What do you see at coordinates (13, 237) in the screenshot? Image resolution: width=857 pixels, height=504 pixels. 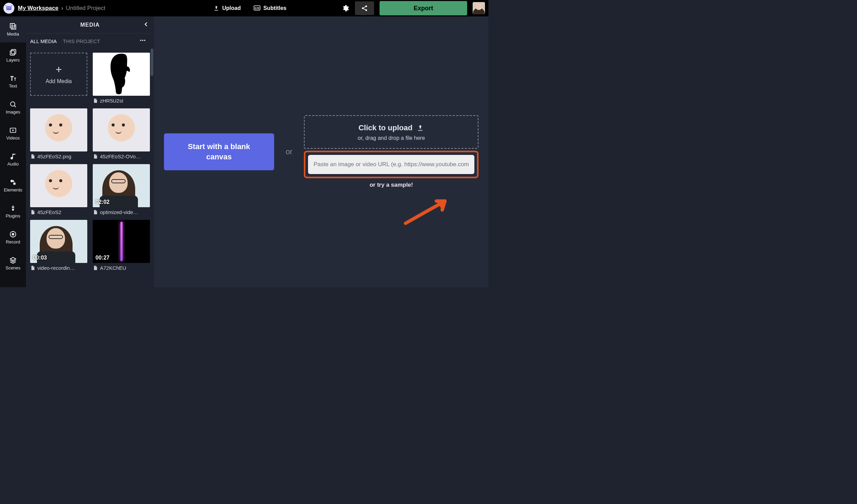 I see `rail-record: Record` at bounding box center [13, 237].